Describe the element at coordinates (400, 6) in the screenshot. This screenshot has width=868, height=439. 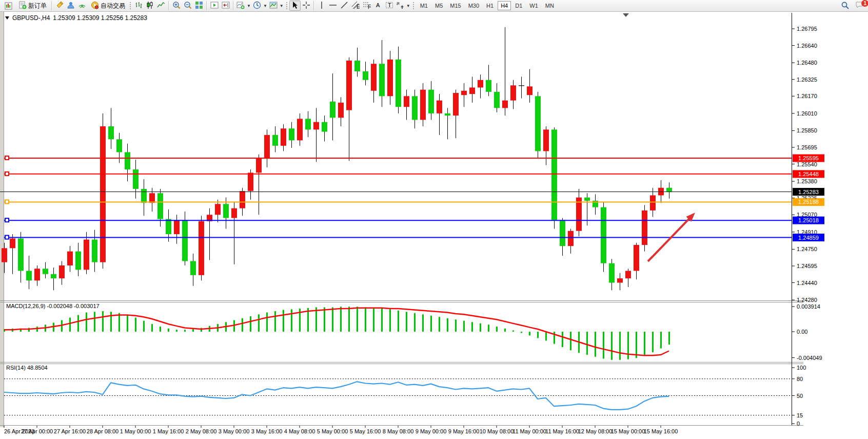
I see `arrows-icon` at that location.